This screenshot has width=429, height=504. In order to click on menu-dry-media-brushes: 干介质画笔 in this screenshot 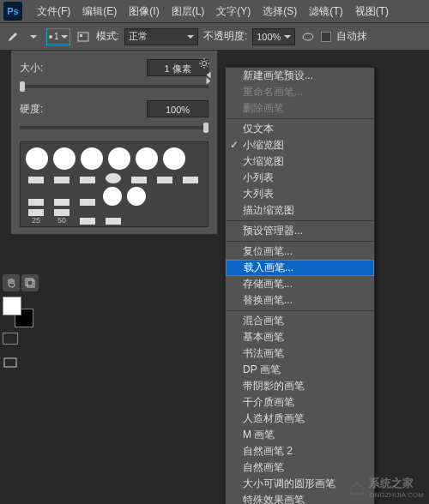, I will do `click(300, 403)`.